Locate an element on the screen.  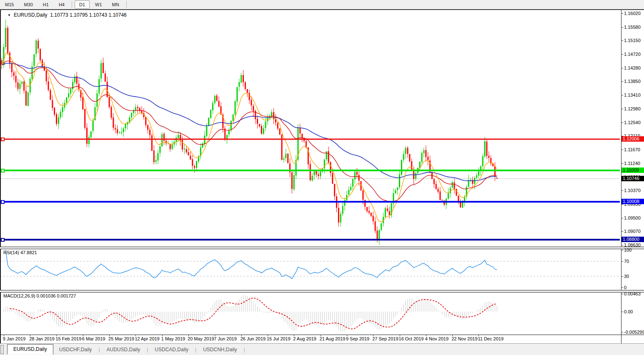
macd-panel is located at coordinates (311, 313).